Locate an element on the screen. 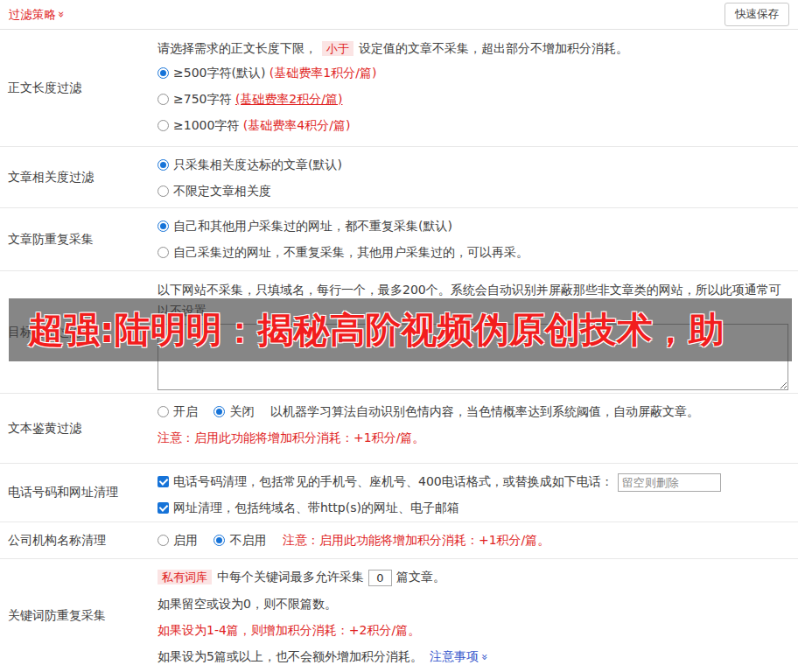  section-content: 请选择需求的正文长度下限，小于设定值的文章不采集，超出部分不增加积分消耗。 ≥5… is located at coordinates (474, 88).